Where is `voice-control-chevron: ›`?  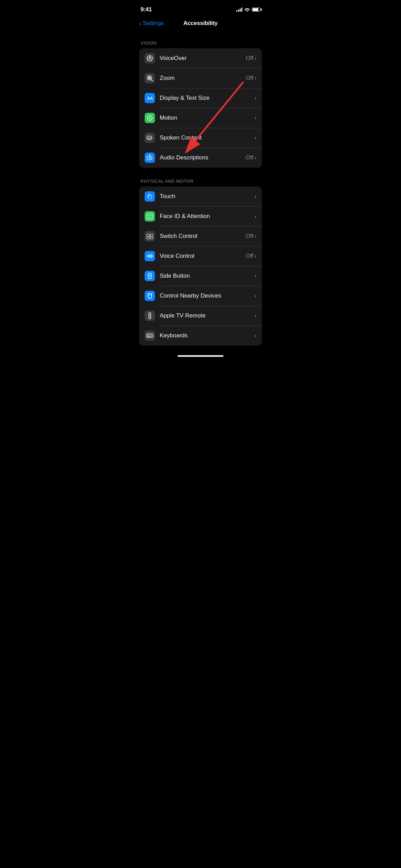 voice-control-chevron: › is located at coordinates (256, 256).